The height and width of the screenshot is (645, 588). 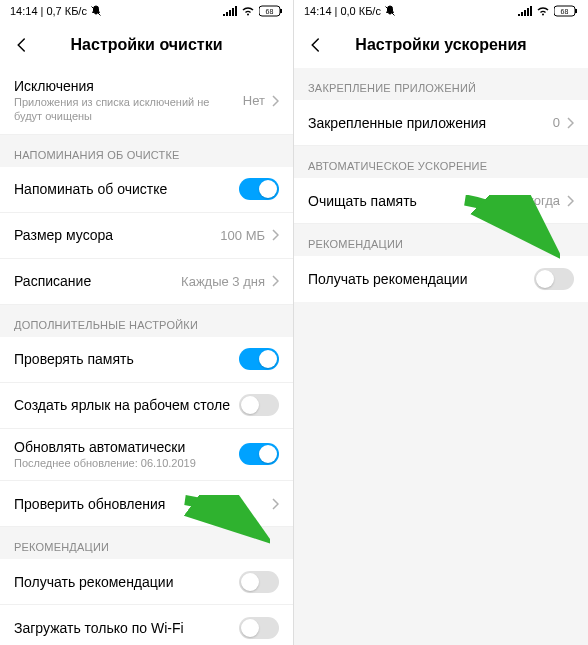 I want to click on page-title: Настройки очистки, so click(x=146, y=45).